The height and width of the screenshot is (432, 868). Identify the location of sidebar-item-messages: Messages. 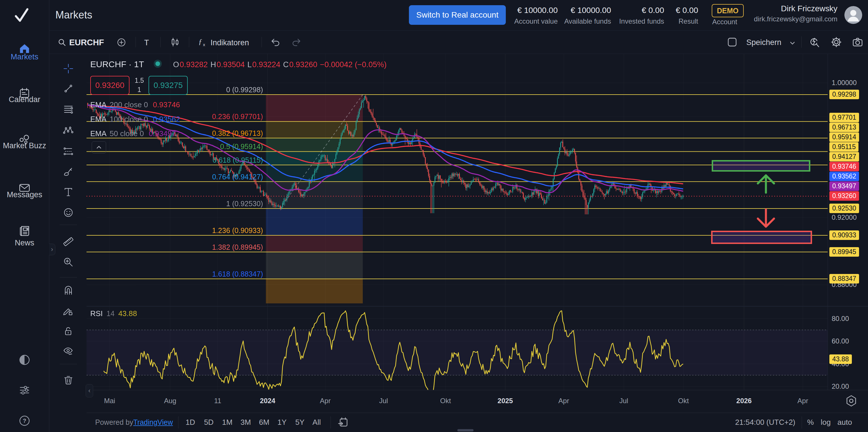
(24, 192).